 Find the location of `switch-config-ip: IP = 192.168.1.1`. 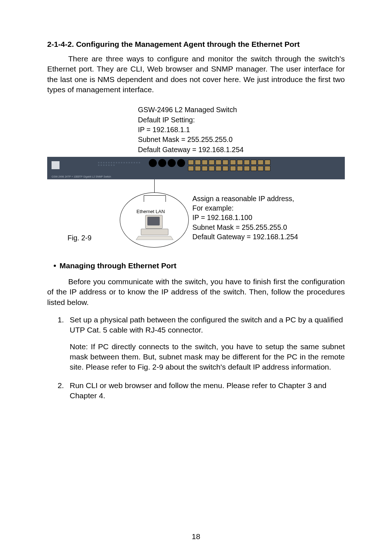

switch-config-ip: IP = 192.168.1.1 is located at coordinates (241, 130).